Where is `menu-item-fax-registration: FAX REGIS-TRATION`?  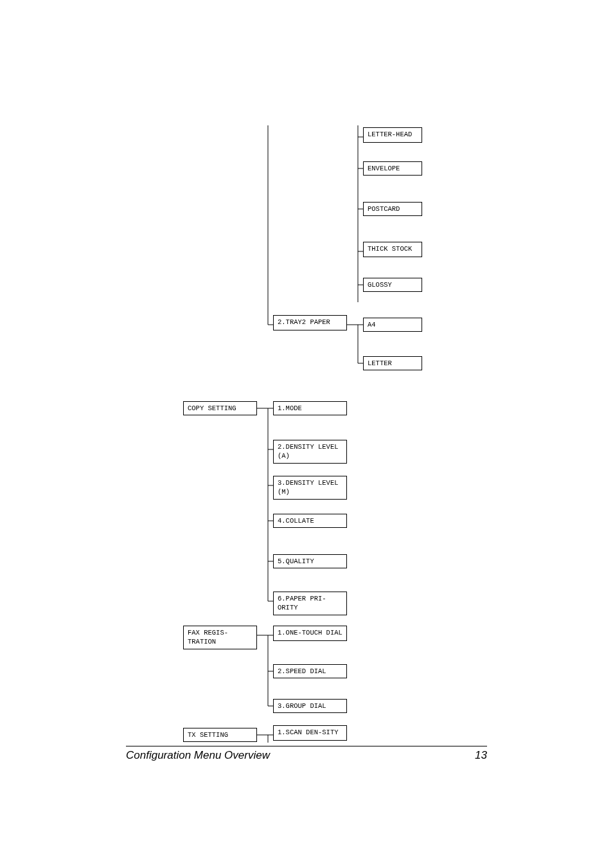
menu-item-fax-registration: FAX REGIS-TRATION is located at coordinates (220, 638).